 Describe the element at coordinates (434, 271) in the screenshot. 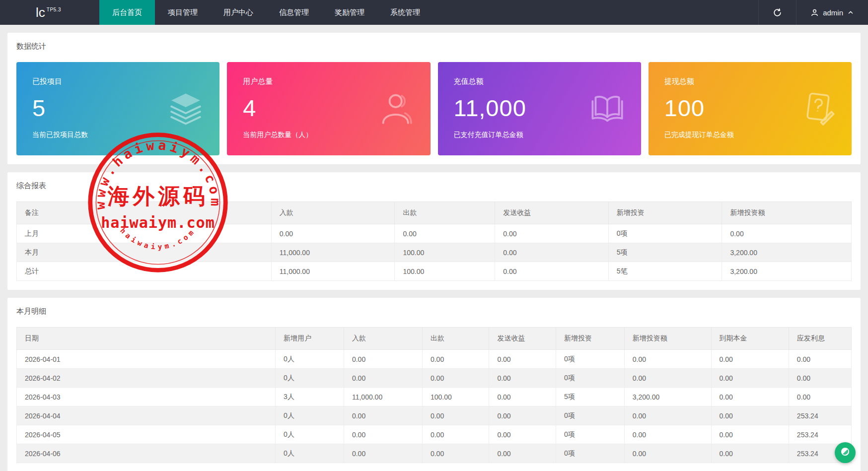

I see `table-row: 总计11,000.00100.000.005笔3,200.00` at that location.